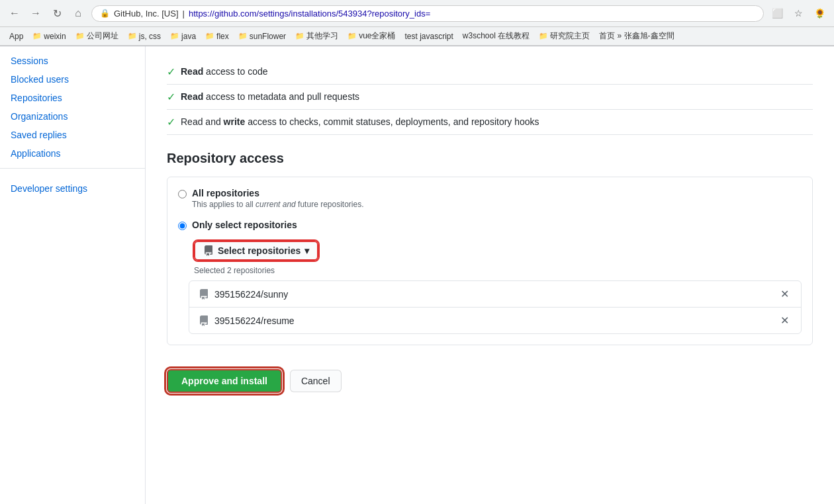  What do you see at coordinates (490, 72) in the screenshot?
I see `permission-read-code: ✓ Read access to code` at bounding box center [490, 72].